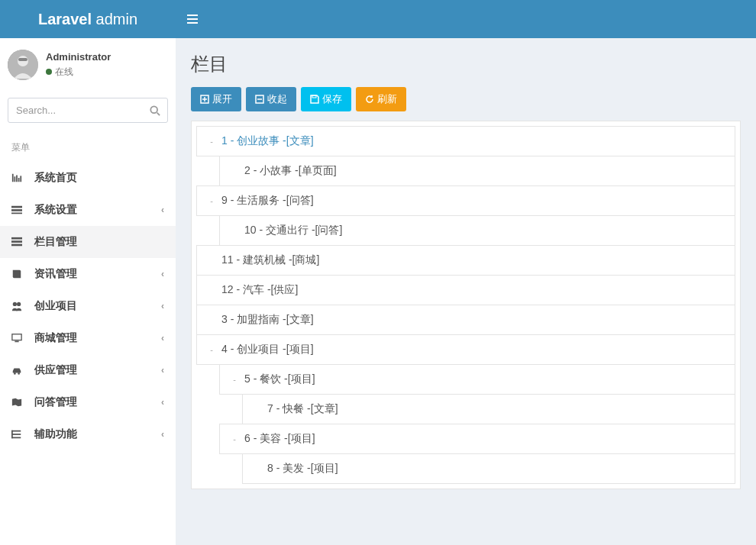  What do you see at coordinates (56, 306) in the screenshot?
I see `sidebar-item-label: 创业项目` at bounding box center [56, 306].